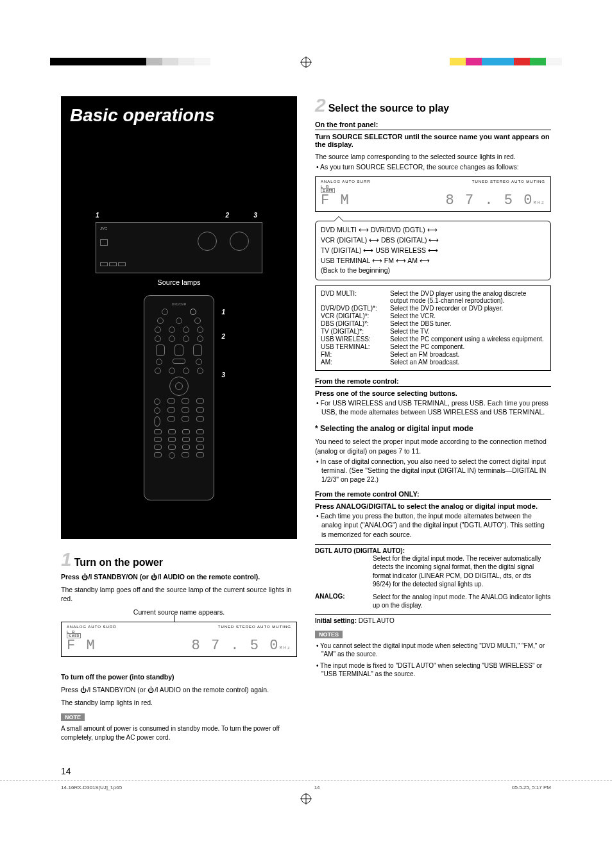 Image resolution: width=612 pixels, height=868 pixels. What do you see at coordinates (179, 115) in the screenshot?
I see `page-title: Basic operations` at bounding box center [179, 115].